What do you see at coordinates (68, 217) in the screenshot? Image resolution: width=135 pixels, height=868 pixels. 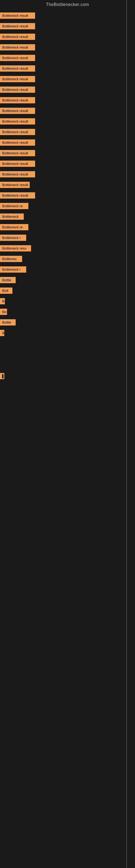 I see `bar-row: Bottleneck` at bounding box center [68, 217].